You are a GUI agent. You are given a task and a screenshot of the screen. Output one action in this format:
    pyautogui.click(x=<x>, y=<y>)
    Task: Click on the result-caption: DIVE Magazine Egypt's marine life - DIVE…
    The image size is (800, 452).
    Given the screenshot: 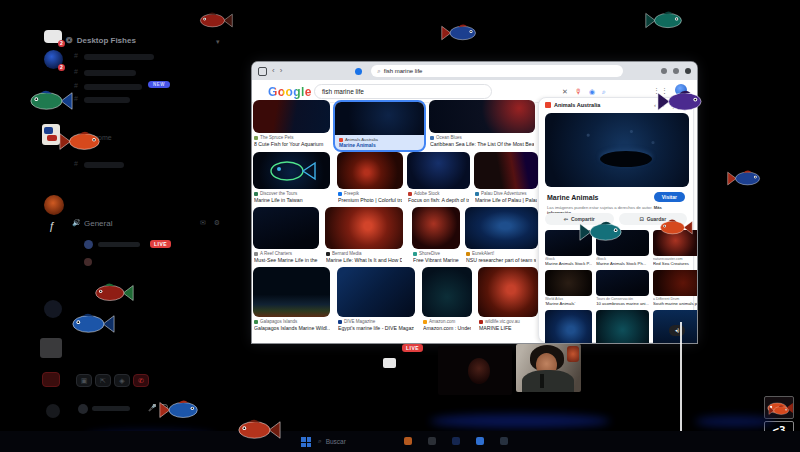 What is the action you would take?
    pyautogui.click(x=376, y=325)
    